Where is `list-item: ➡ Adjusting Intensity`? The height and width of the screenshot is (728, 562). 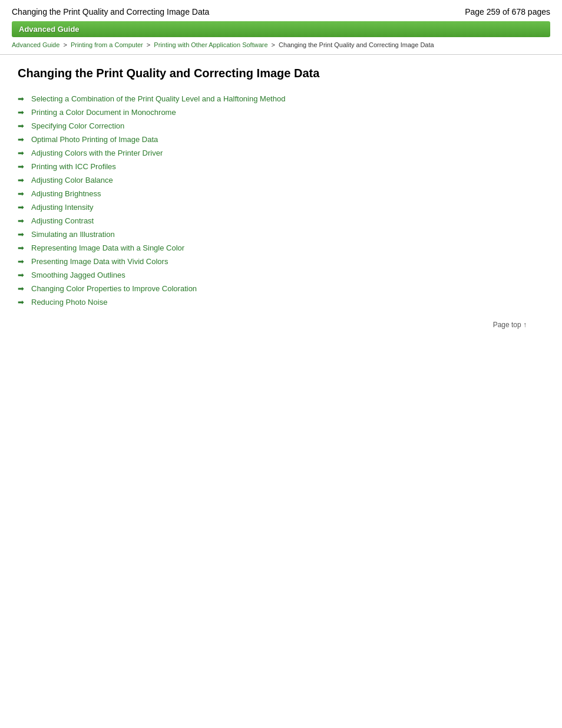
list-item: ➡ Adjusting Intensity is located at coordinates (284, 207).